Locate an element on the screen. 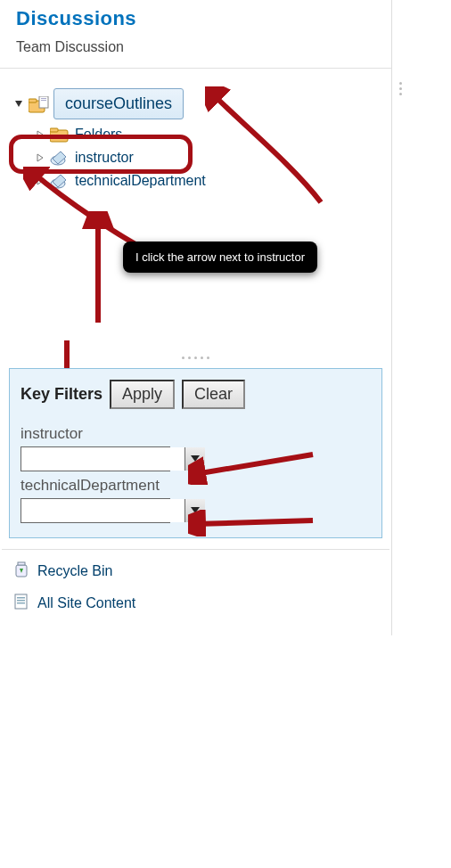 This screenshot has height=868, width=451. tree-item-label: instructor is located at coordinates (104, 158).